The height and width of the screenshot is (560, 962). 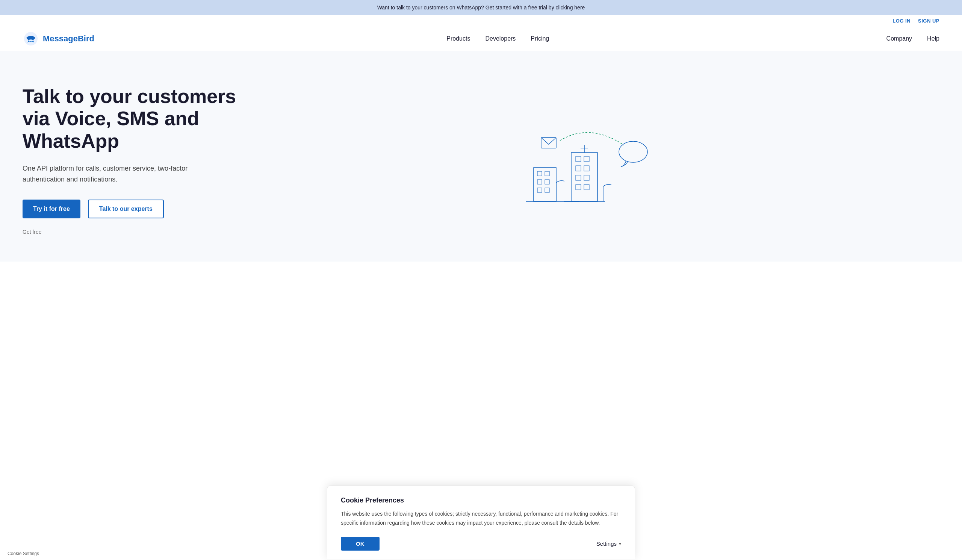 What do you see at coordinates (902, 21) in the screenshot?
I see `login-link: LOG IN` at bounding box center [902, 21].